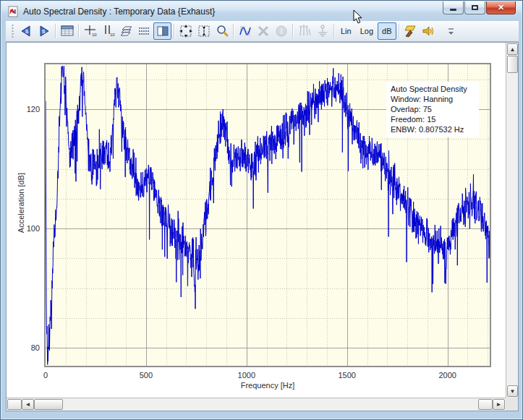  Describe the element at coordinates (162, 31) in the screenshot. I see `split-view-button` at that location.